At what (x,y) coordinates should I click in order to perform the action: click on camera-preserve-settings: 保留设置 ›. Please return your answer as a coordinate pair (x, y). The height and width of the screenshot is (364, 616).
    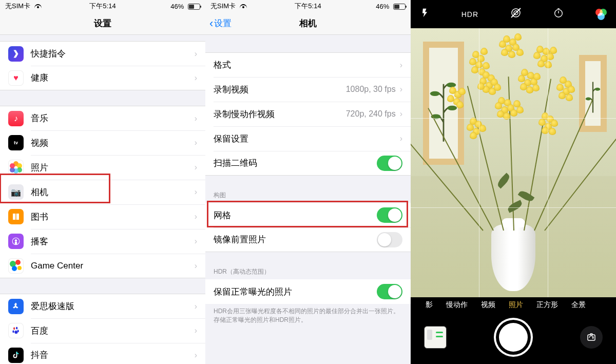
    Looking at the image, I should click on (308, 139).